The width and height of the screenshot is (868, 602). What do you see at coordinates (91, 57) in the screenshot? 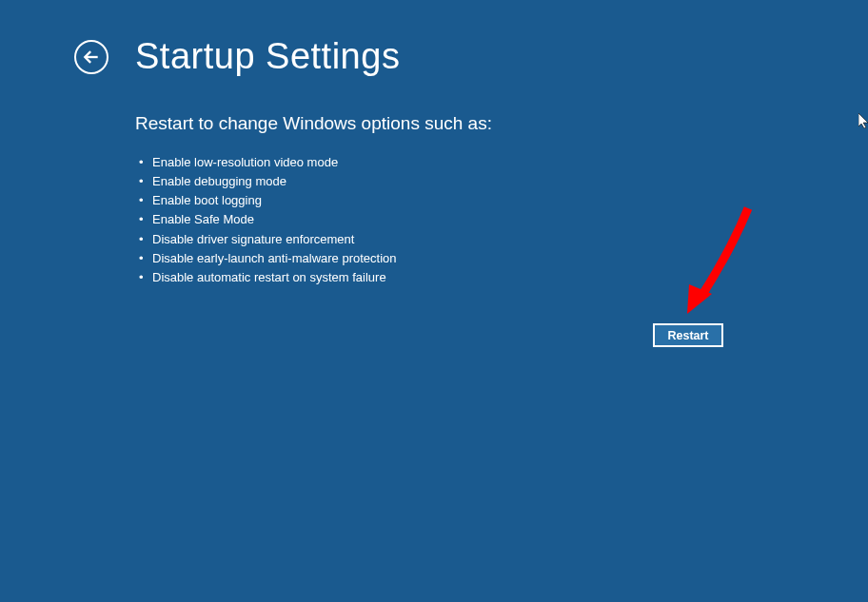
I see `arrow-left-icon` at bounding box center [91, 57].